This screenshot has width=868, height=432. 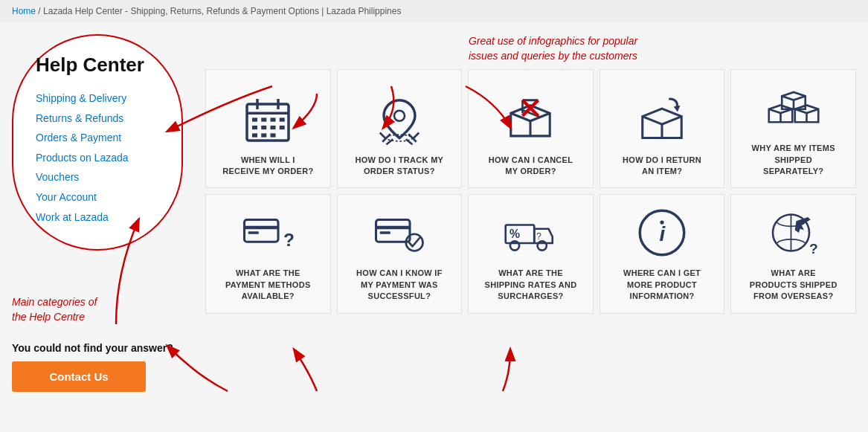 I want to click on sidebar-nav: Shipping & Delivery Returns & Refunds Or…, so click(x=97, y=158).